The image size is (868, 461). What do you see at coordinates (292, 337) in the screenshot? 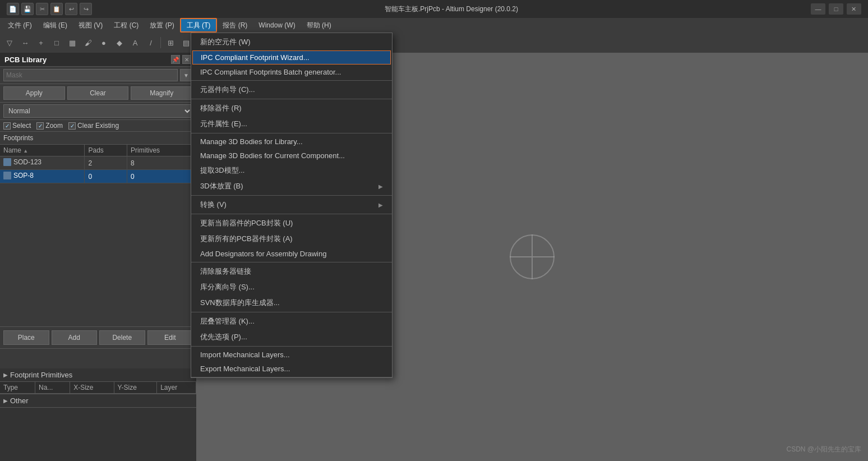
I see `dropdown-item-prefs: 优先选项 (P)...` at bounding box center [292, 337].